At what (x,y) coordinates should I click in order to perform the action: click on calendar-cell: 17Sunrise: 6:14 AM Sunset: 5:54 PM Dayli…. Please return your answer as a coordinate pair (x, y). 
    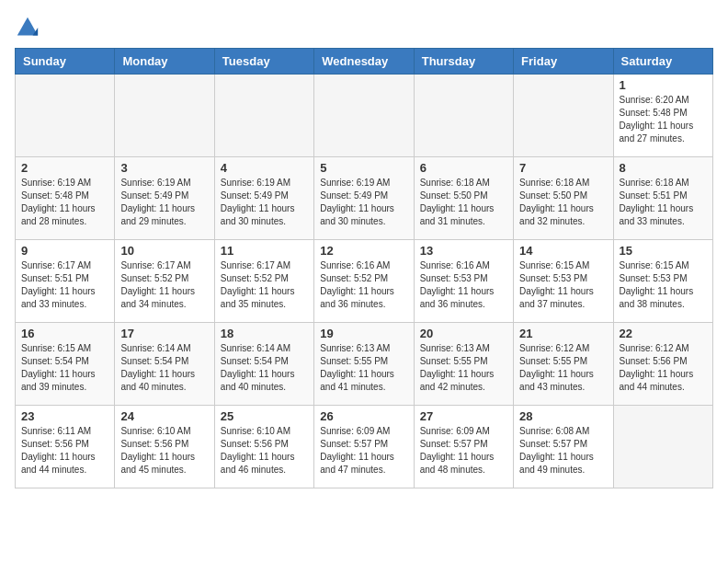
    Looking at the image, I should click on (165, 364).